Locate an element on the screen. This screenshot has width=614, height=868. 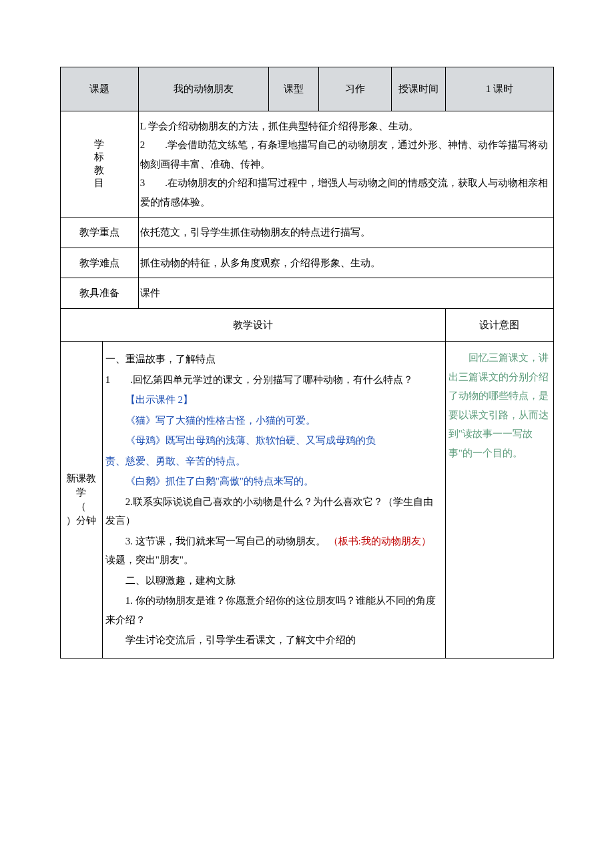
design-right-header: 设计意图 is located at coordinates (499, 325).